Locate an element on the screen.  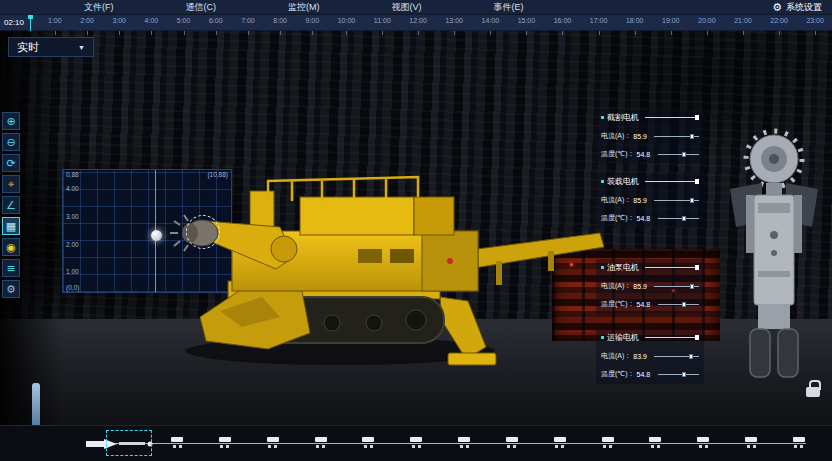
timeline-tick: 5:00 is located at coordinates (184, 23).